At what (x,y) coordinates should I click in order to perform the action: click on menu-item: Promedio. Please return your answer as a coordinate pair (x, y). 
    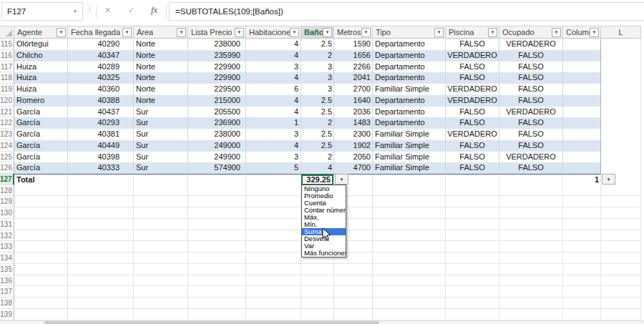
    Looking at the image, I should click on (323, 196).